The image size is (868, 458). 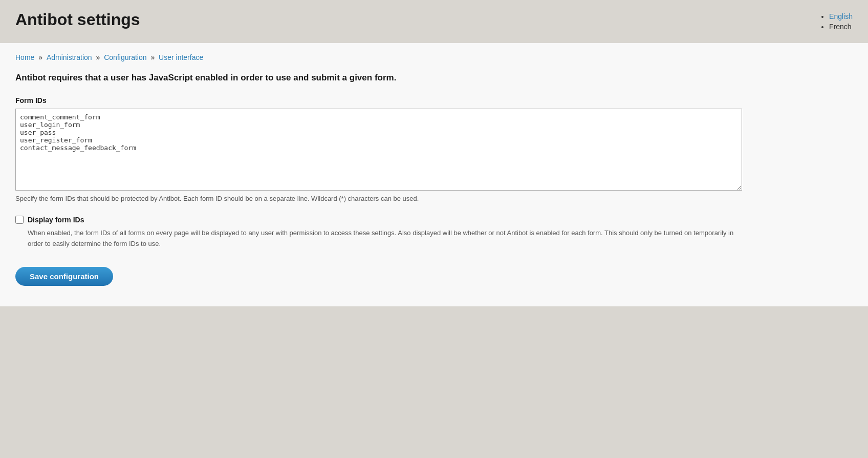 What do you see at coordinates (434, 78) in the screenshot?
I see `intro-text: Antibot requires that a user has JavaScr…` at bounding box center [434, 78].